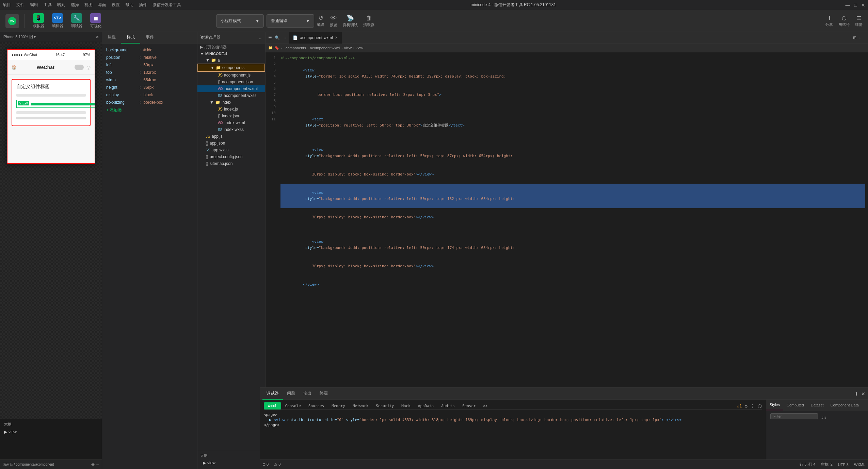 The height and width of the screenshot is (469, 868). I want to click on debug-sub-tab-mock: Mock, so click(406, 406).